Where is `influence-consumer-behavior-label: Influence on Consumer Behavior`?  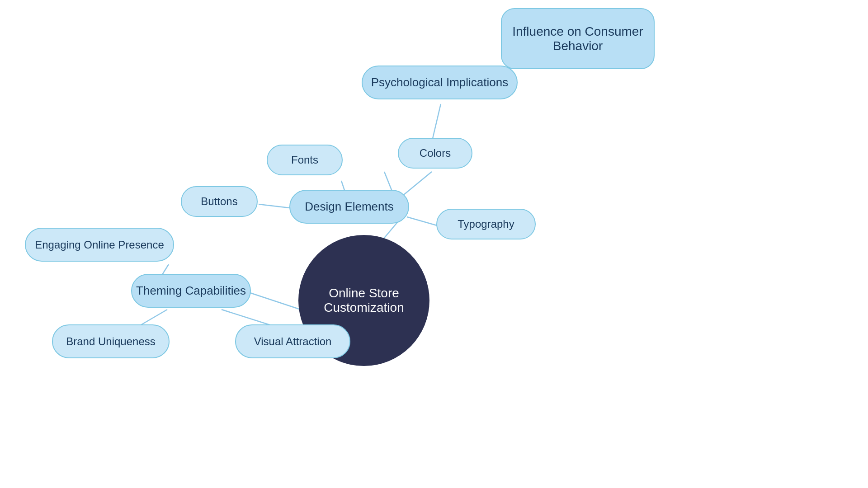
influence-consumer-behavior-label: Influence on Consumer Behavior is located at coordinates (578, 39).